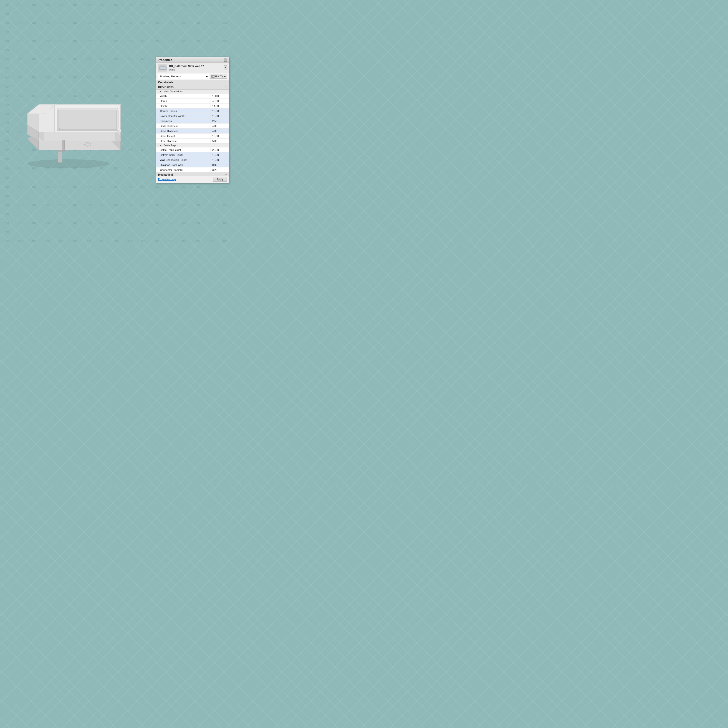 The height and width of the screenshot is (728, 728). I want to click on properties-scroll-area: Constraints ⬆ Dimensions ⬆ ▶ Main Dimens…, so click(193, 128).